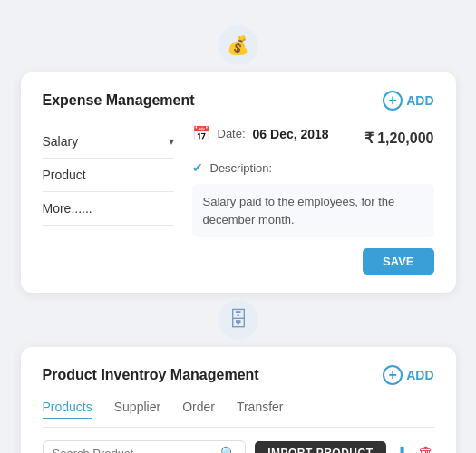  What do you see at coordinates (61, 141) in the screenshot?
I see `salary-label: Salary` at bounding box center [61, 141].